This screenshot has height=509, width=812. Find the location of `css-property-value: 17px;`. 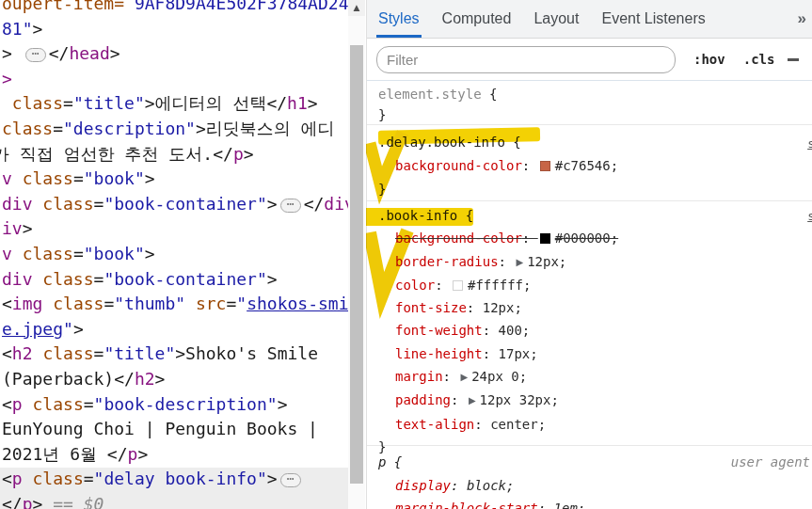

css-property-value: 17px; is located at coordinates (518, 354).